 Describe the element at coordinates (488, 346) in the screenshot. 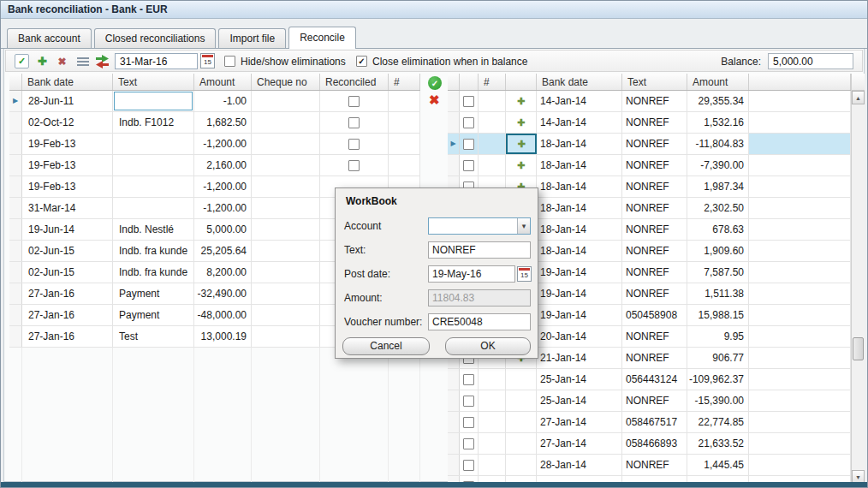

I see `ok-button: OK` at that location.